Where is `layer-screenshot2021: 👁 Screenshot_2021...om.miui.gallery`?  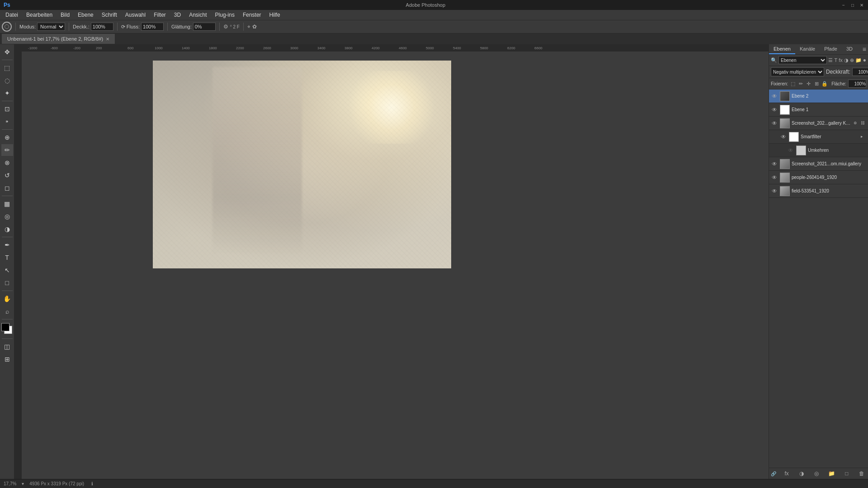 layer-screenshot2021: 👁 Screenshot_2021...om.miui.gallery is located at coordinates (818, 164).